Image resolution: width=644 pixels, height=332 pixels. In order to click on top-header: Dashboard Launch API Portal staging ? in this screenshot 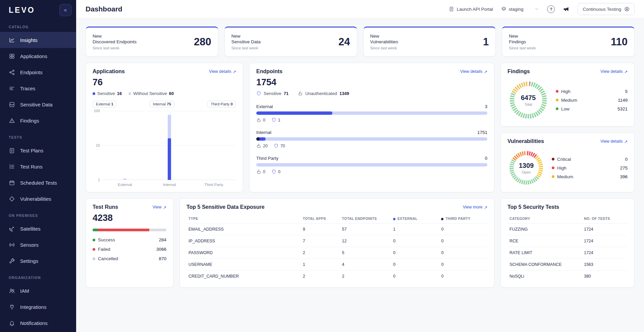, I will do `click(360, 9)`.